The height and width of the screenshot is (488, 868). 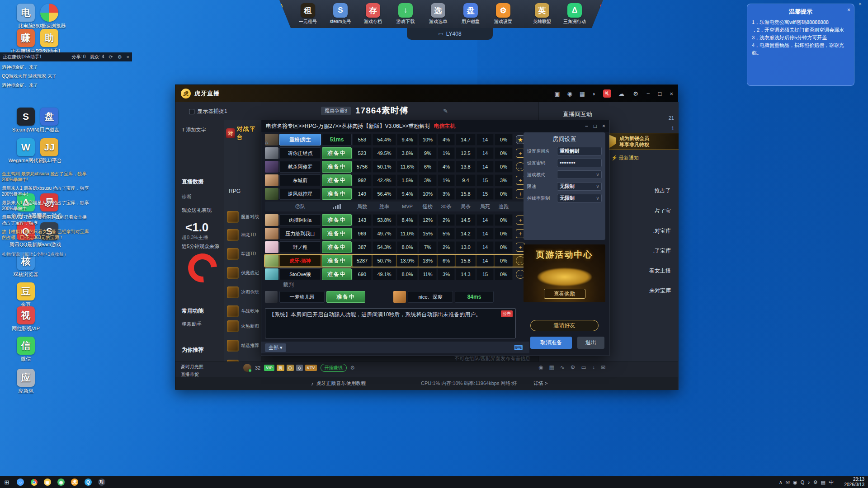 I want to click on player-row: ⌂ 东城蔚 准备中 992 42.4% 1.5% 3% 1% 9.4 15 3%…, so click(x=397, y=180).